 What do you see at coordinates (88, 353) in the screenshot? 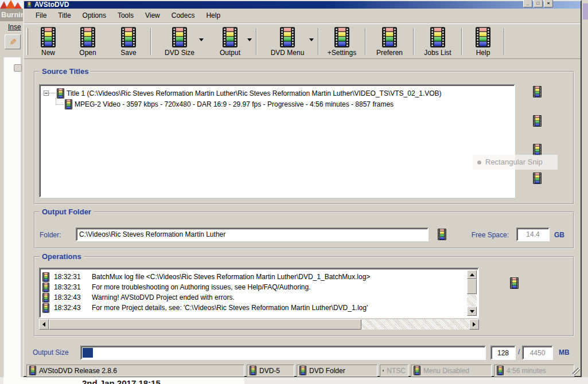
I see `progress-fill` at bounding box center [88, 353].